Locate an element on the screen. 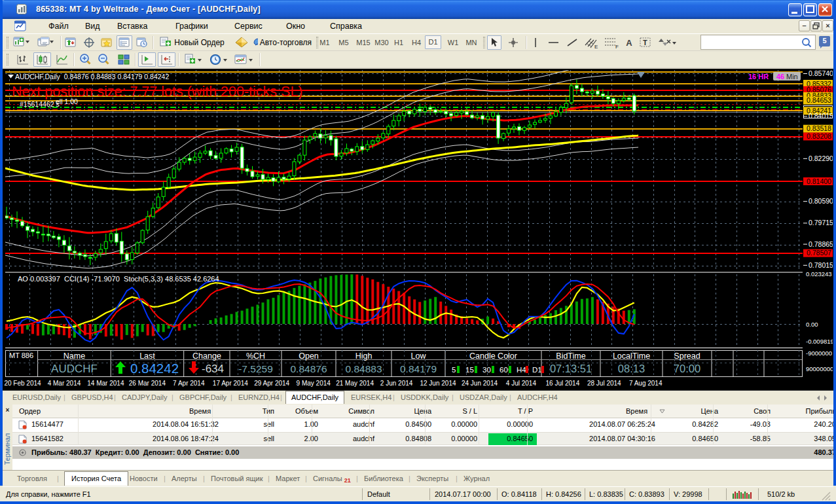  svg-text: 28 Jul 2014 is located at coordinates (604, 384).